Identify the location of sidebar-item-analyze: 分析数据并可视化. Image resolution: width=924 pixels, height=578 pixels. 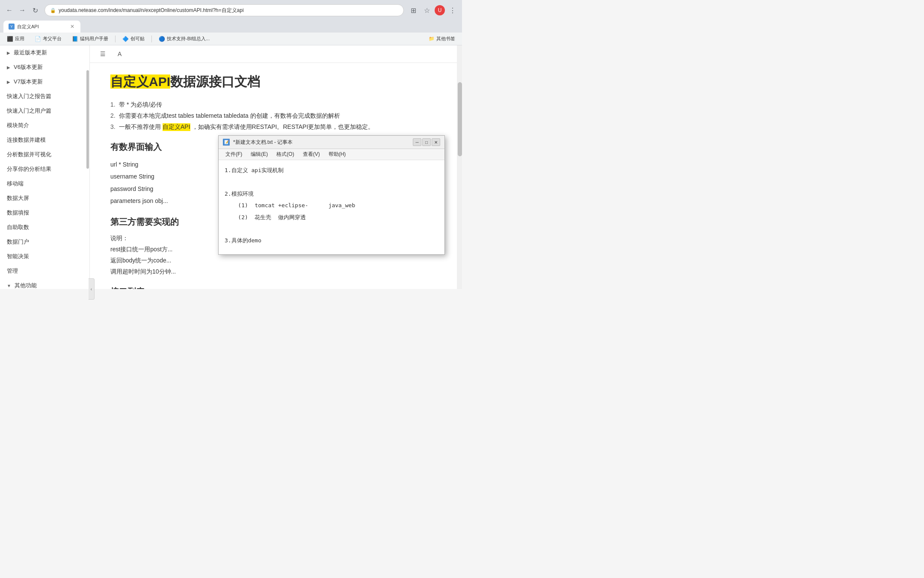
(44, 155).